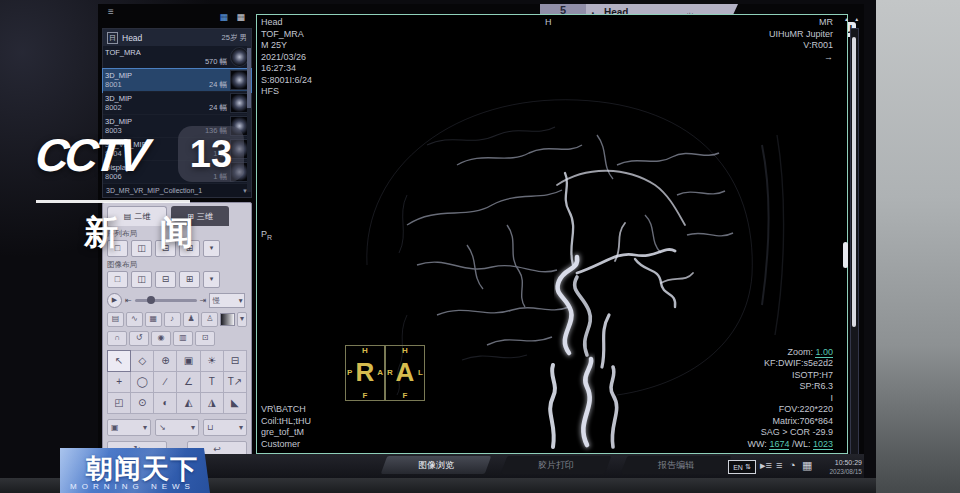 The height and width of the screenshot is (493, 960). I want to click on cctv-channel-number: 13, so click(211, 154).